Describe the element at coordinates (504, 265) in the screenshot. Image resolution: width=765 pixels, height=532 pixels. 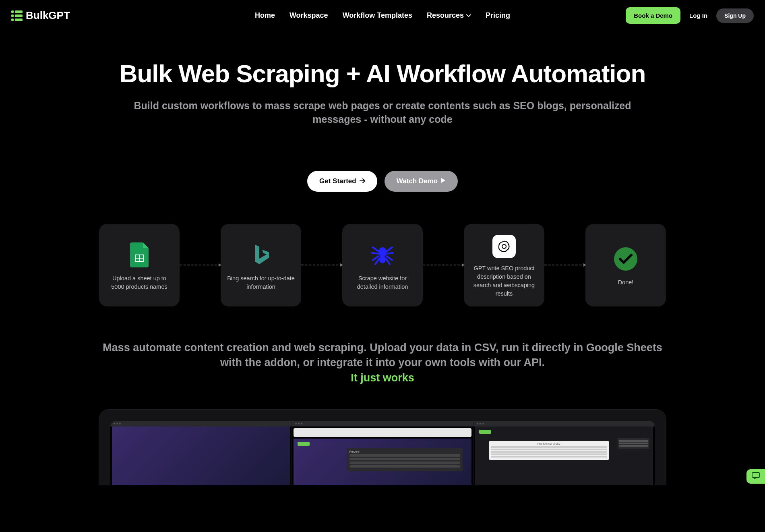
I see `step-card-gpt: GPT write SEO product description based …` at that location.